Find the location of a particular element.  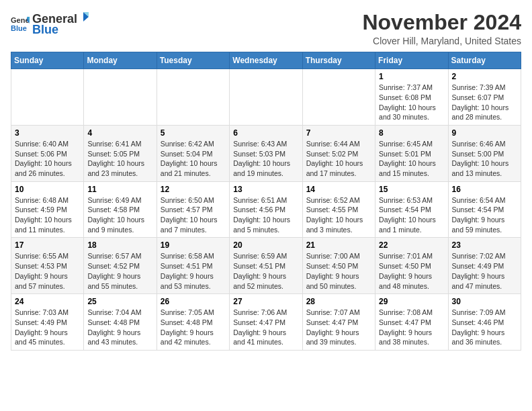

calendar-cell: 21Sunrise: 7:00 AM Sunset: 4:50 PM Dayli… is located at coordinates (339, 266).